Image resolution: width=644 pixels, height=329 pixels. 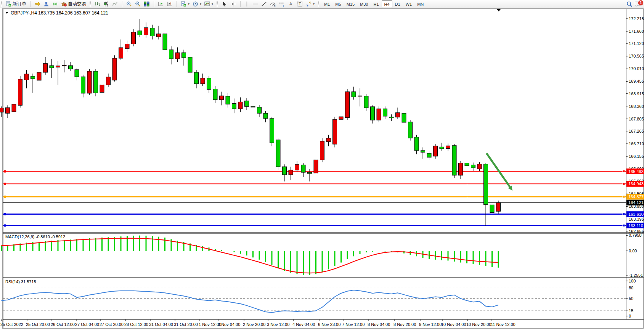 I want to click on price-tick: 166.155, so click(x=636, y=156).